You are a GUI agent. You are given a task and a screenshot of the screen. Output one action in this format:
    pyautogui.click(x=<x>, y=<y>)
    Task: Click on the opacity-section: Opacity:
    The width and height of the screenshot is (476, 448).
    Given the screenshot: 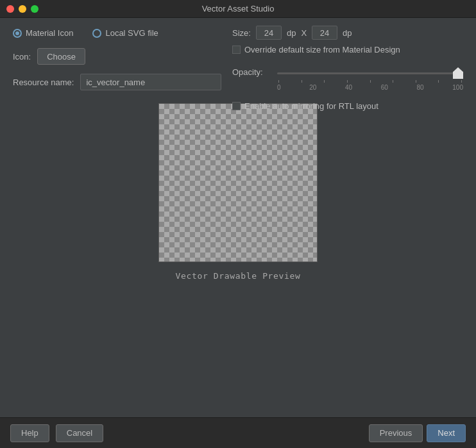 What is the action you would take?
    pyautogui.click(x=348, y=78)
    